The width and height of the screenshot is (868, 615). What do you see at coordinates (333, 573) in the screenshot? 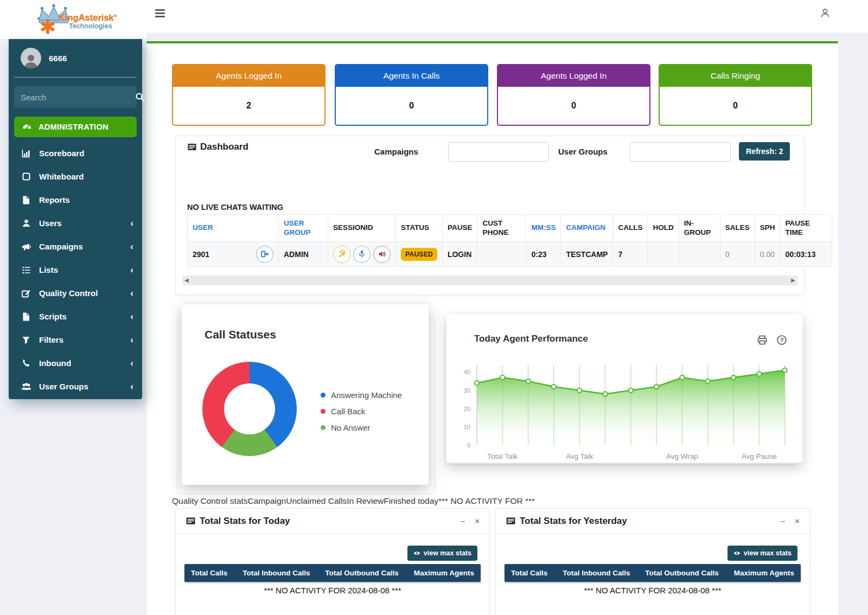
I see `stats-table-header: Total Calls Total Inbound Calls Total Ou…` at bounding box center [333, 573].